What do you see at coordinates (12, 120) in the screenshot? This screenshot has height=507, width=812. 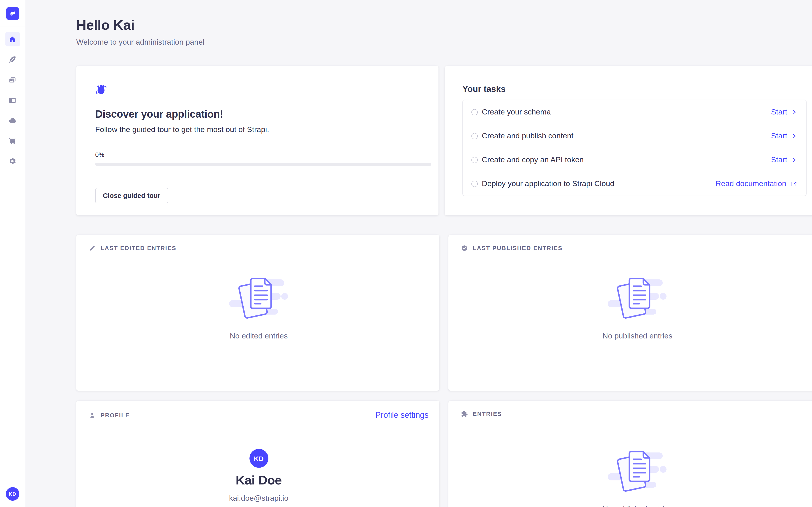 I see `cloud-icon` at bounding box center [12, 120].